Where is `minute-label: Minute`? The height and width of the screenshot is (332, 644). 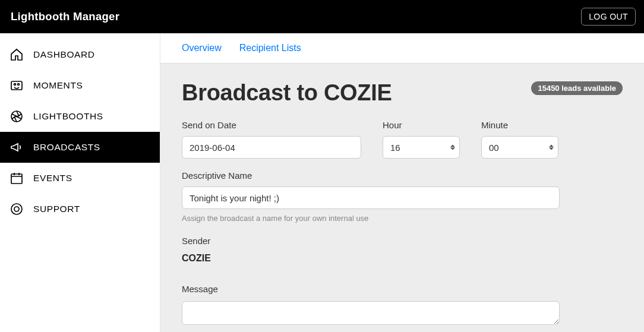
minute-label: Minute is located at coordinates (520, 125).